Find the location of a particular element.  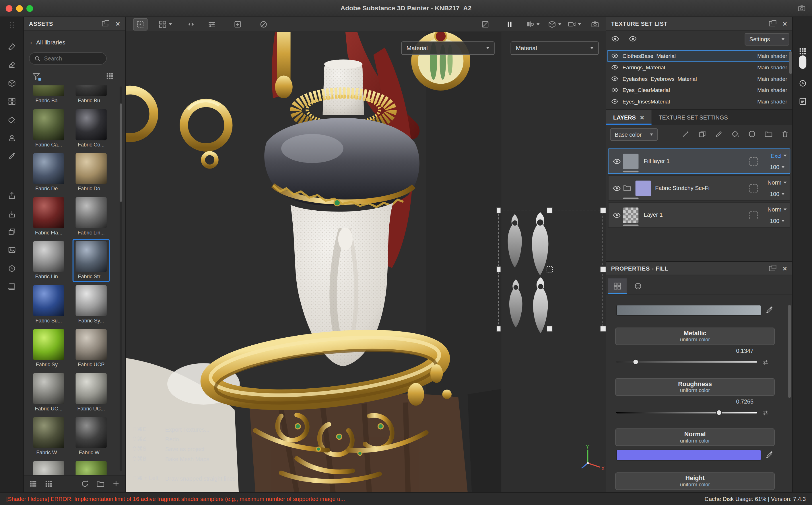

swap-arrows-icon is located at coordinates (766, 362).